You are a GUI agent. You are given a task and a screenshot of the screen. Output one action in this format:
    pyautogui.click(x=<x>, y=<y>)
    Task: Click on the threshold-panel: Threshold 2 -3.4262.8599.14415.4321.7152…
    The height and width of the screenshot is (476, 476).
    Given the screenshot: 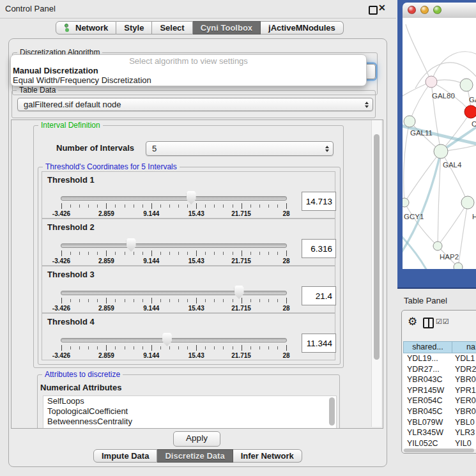 What is the action you would take?
    pyautogui.click(x=188, y=242)
    